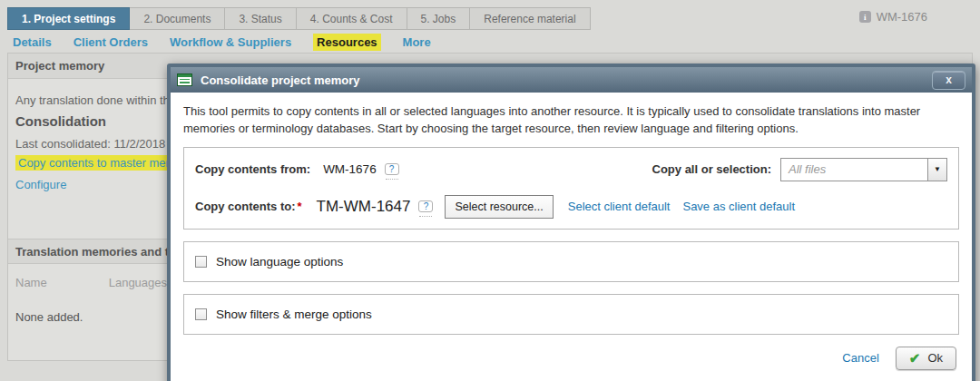 The height and width of the screenshot is (381, 980). Describe the element at coordinates (364, 207) in the screenshot. I see `copy-to-value: TM-WM-1647` at that location.